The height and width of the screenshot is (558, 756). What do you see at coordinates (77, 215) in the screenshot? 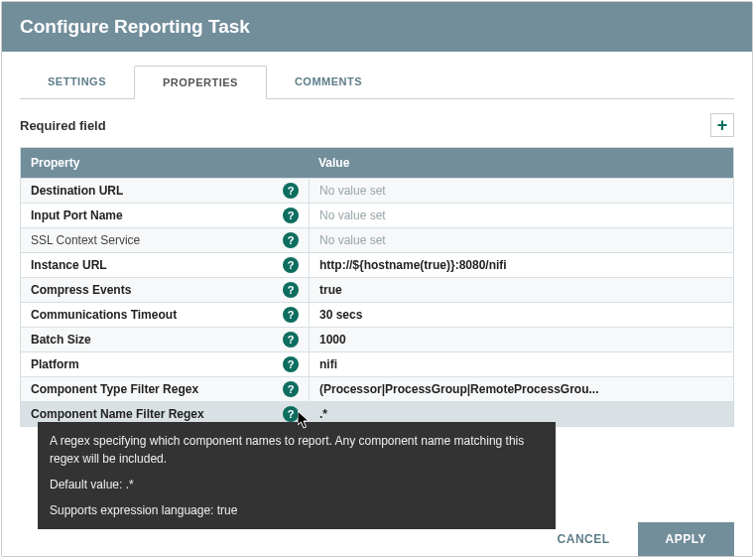
I see `property-name: Input Port Name` at bounding box center [77, 215].